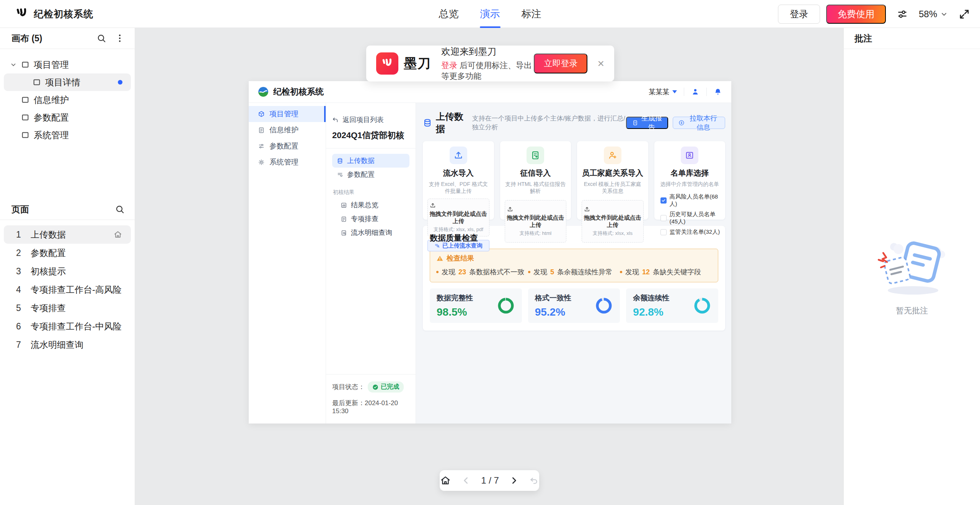 The image size is (980, 505). Describe the element at coordinates (67, 135) in the screenshot. I see `tree-item-system-management: 系统管理` at that location.